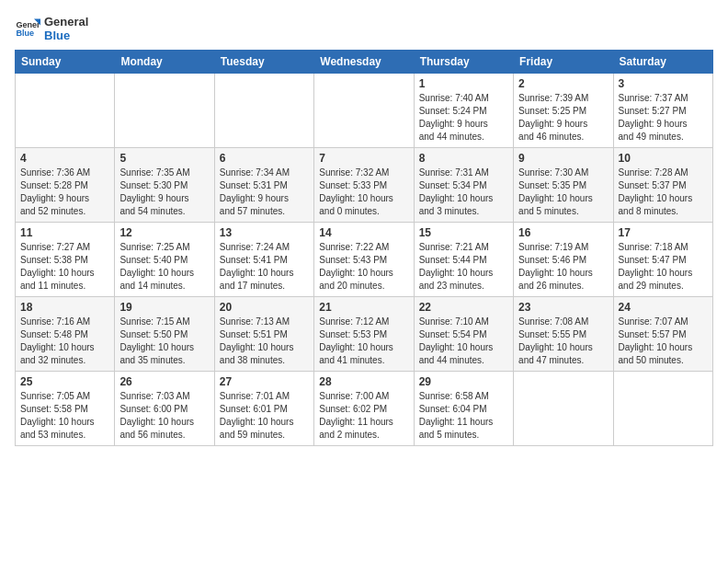  What do you see at coordinates (64, 416) in the screenshot?
I see `day-info: Sunrise: 7:05 AMSunset: 5:58 PMDaylight:…` at bounding box center [64, 416].